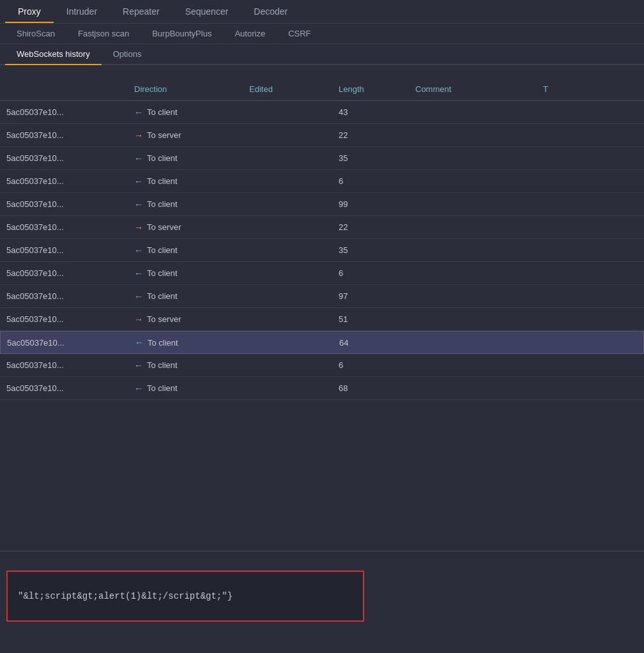  What do you see at coordinates (371, 204) in the screenshot?
I see `cell-length: 99` at bounding box center [371, 204].